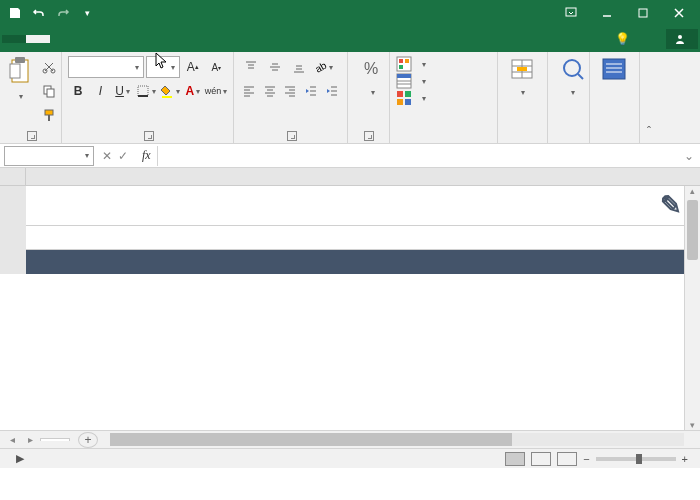 The width and height of the screenshot is (700, 500). Describe the element at coordinates (418, 156) in the screenshot. I see `formula-input` at that location.